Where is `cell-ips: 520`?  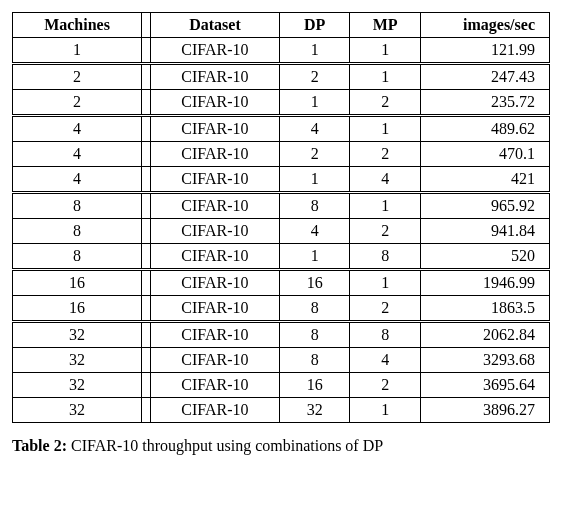 cell-ips: 520 is located at coordinates (484, 257).